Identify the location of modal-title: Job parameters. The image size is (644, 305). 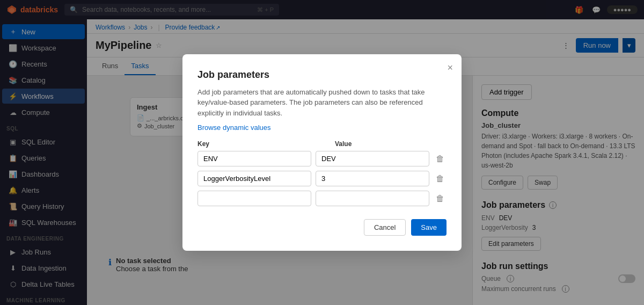
(322, 75).